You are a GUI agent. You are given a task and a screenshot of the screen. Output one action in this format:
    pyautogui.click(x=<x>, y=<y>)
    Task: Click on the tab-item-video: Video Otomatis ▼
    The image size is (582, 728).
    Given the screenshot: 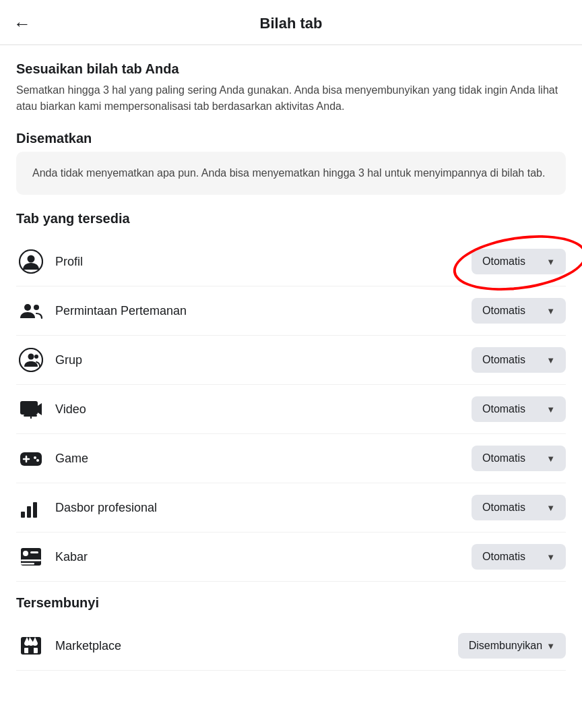 What is the action you would take?
    pyautogui.click(x=291, y=410)
    